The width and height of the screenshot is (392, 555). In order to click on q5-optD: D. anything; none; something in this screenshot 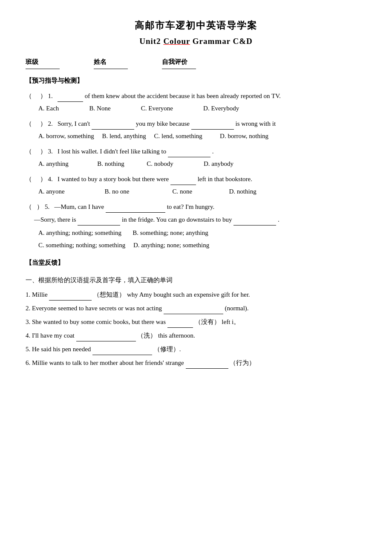, I will do `click(171, 245)`.